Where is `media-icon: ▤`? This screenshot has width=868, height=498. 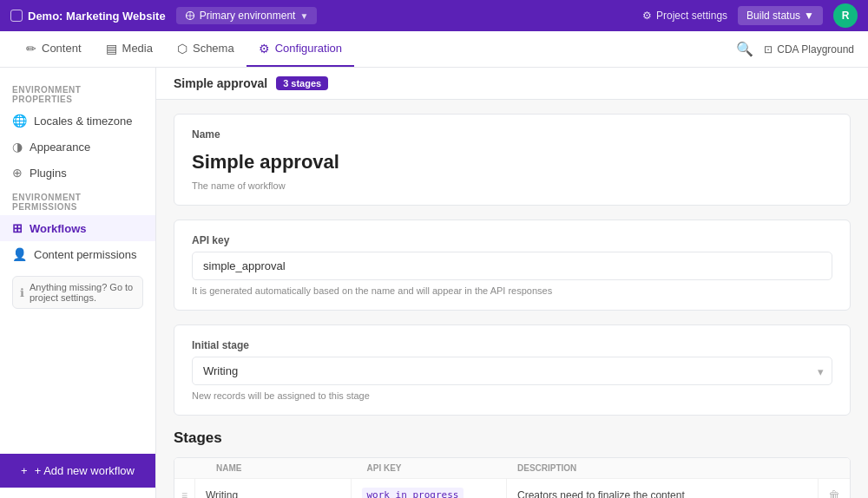
media-icon: ▤ is located at coordinates (111, 49).